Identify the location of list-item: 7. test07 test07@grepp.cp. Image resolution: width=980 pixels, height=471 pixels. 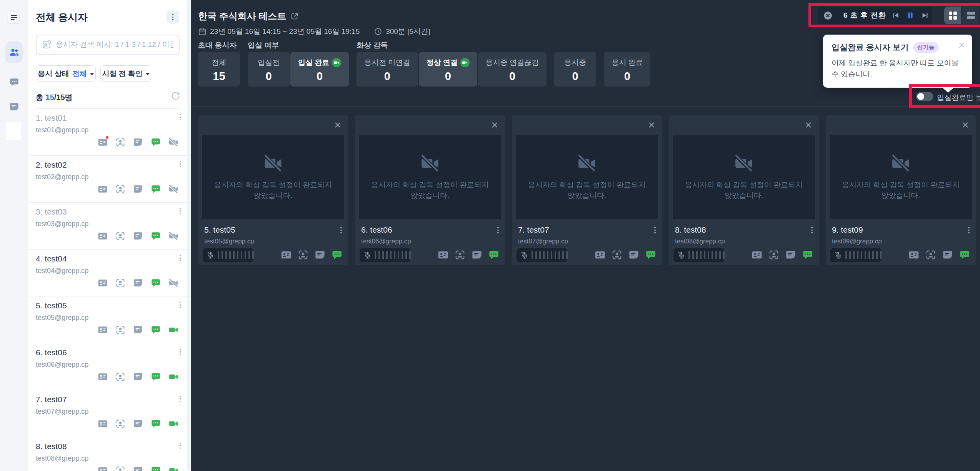
(109, 414).